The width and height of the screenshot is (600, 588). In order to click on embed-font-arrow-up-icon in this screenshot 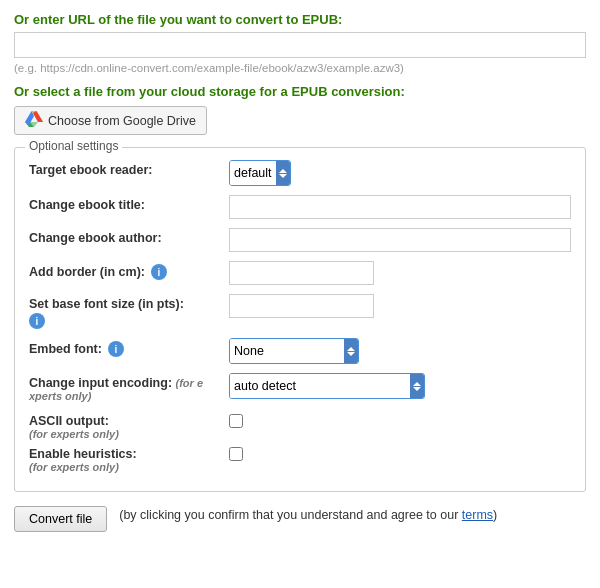, I will do `click(351, 349)`.